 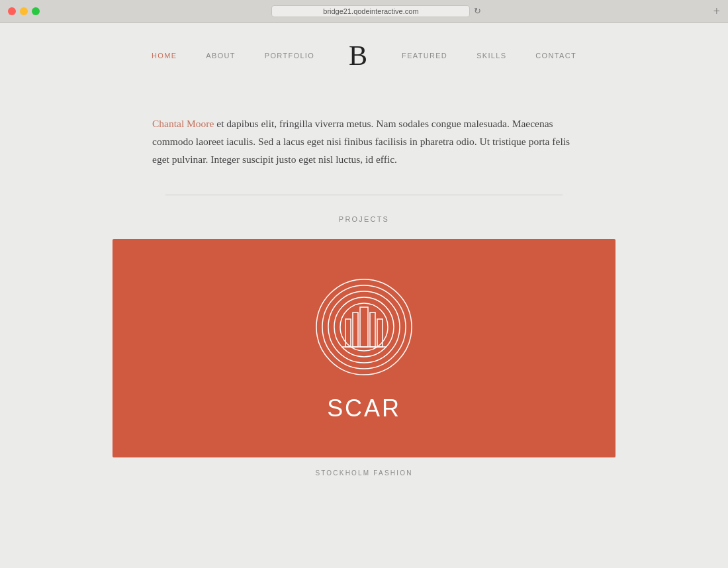 What do you see at coordinates (221, 56) in the screenshot?
I see `nav-link-about: ABOUT` at bounding box center [221, 56].